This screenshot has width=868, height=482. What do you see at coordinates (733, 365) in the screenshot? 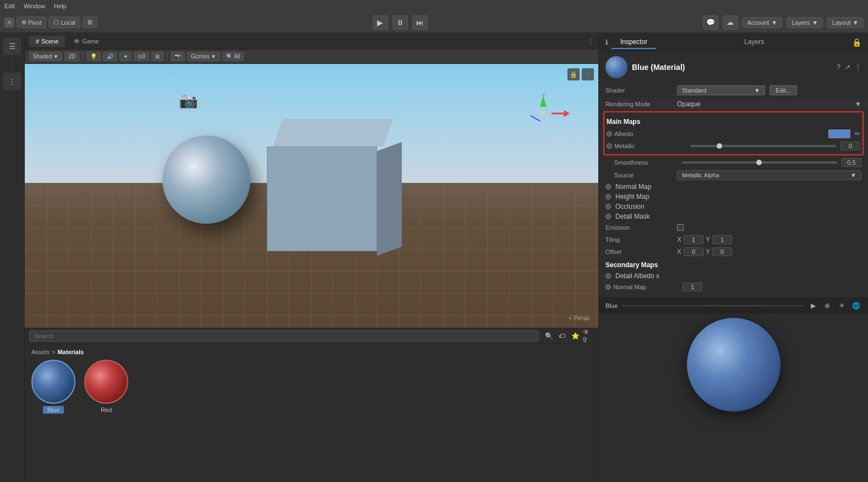
I see `material-preview-section` at bounding box center [733, 365].